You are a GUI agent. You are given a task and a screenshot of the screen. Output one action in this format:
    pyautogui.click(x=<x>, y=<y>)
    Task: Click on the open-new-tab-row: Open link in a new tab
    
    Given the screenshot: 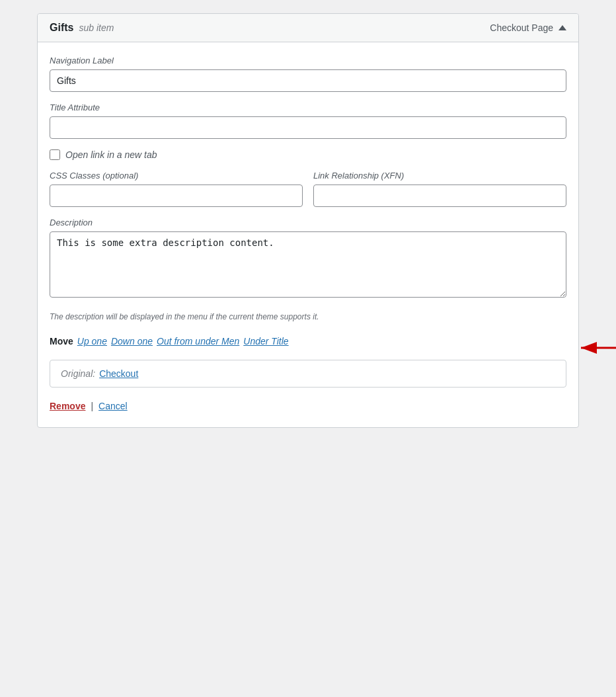 What is the action you would take?
    pyautogui.click(x=308, y=155)
    